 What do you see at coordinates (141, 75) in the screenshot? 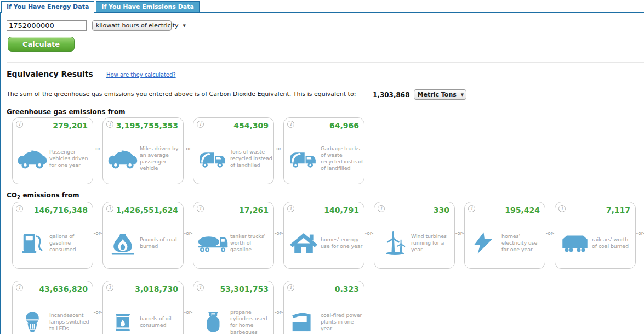
I see `how-calculated-link: How are they calculated?` at bounding box center [141, 75].